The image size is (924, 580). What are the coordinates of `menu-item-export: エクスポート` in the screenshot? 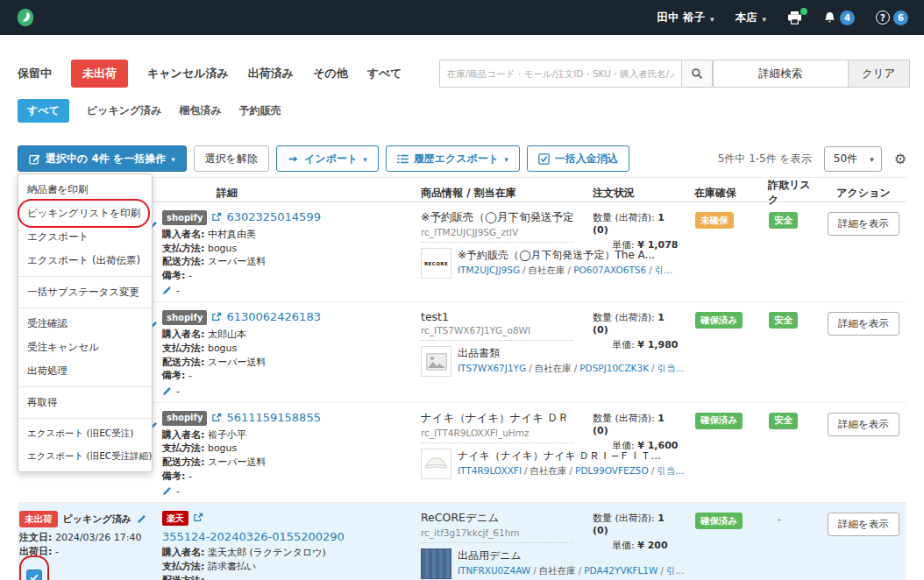 It's located at (85, 237).